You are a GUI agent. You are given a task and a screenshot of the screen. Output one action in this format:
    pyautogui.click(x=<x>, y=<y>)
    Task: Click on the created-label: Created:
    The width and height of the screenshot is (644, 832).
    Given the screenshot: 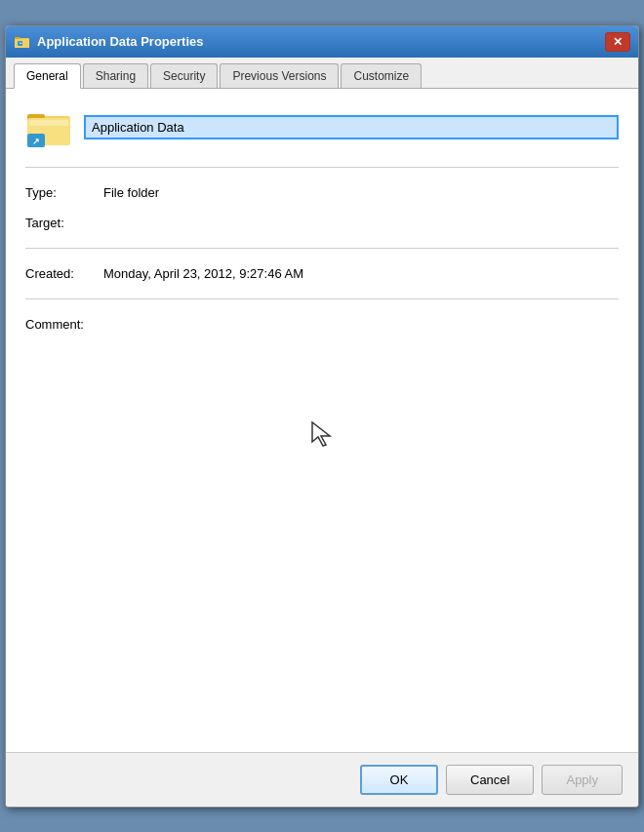 What is the action you would take?
    pyautogui.click(x=64, y=273)
    